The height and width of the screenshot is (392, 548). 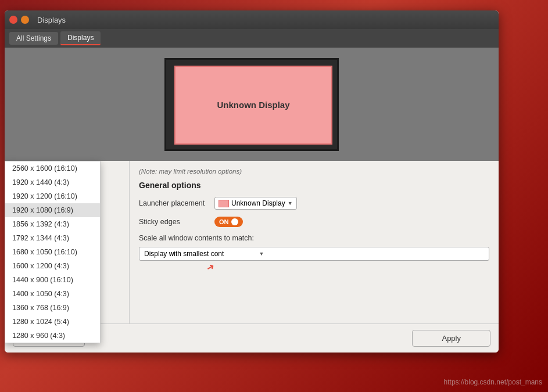 What do you see at coordinates (252, 38) in the screenshot?
I see `nav-bar: All Settings Displays` at bounding box center [252, 38].